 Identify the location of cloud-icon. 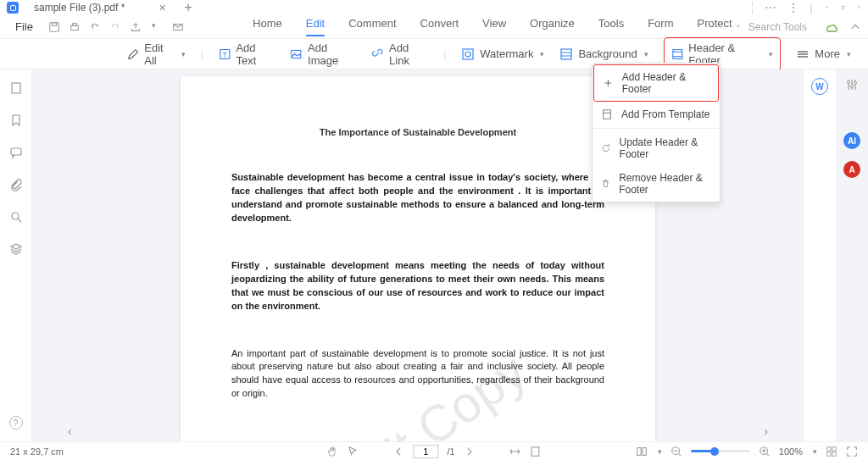
(831, 27).